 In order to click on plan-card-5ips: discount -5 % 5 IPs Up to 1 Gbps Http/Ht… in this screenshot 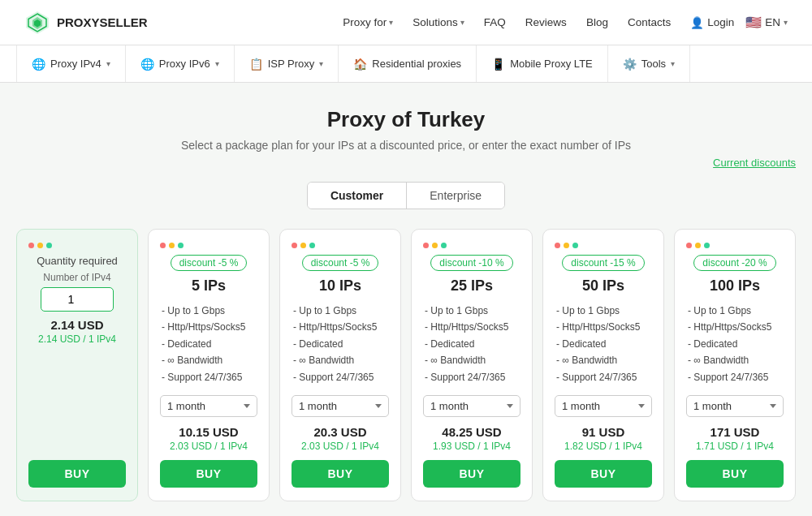, I will do `click(209, 365)`.